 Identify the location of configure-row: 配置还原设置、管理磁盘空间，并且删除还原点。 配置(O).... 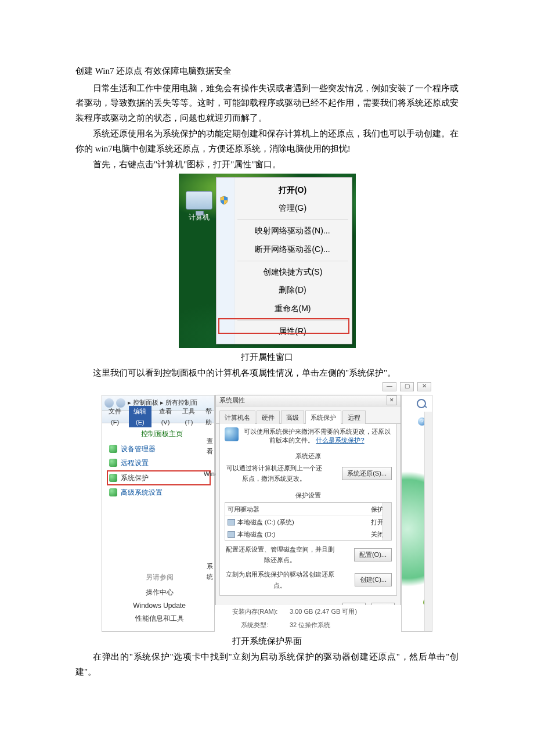
(308, 555).